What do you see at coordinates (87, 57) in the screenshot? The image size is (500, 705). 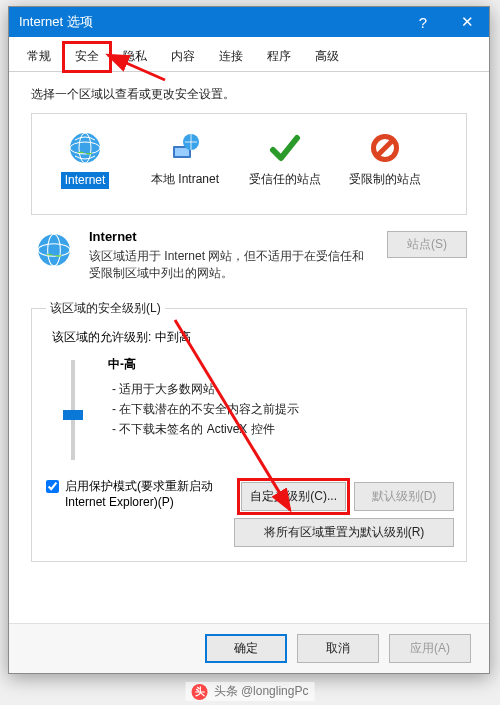 I see `tab-security: 安全` at bounding box center [87, 57].